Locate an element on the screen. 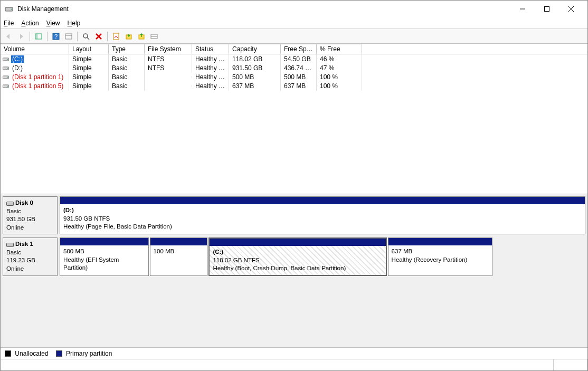  unallocated-swatch is located at coordinates (8, 354).